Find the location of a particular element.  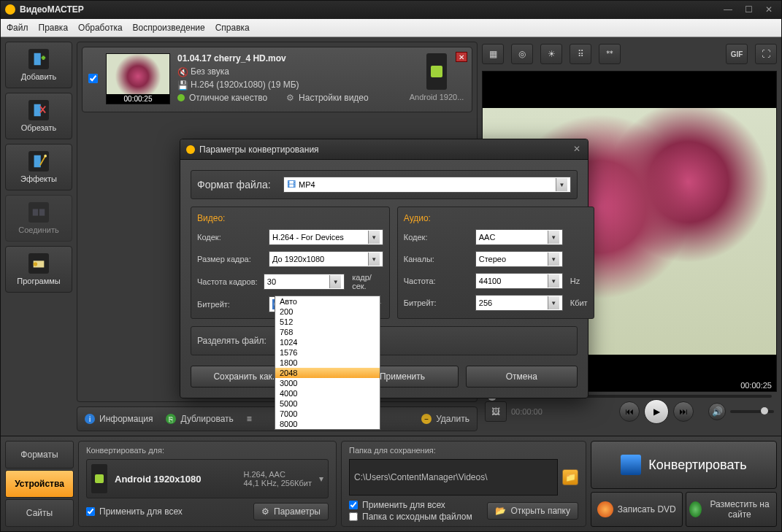

snapshot-button: 🖼 is located at coordinates (496, 412).